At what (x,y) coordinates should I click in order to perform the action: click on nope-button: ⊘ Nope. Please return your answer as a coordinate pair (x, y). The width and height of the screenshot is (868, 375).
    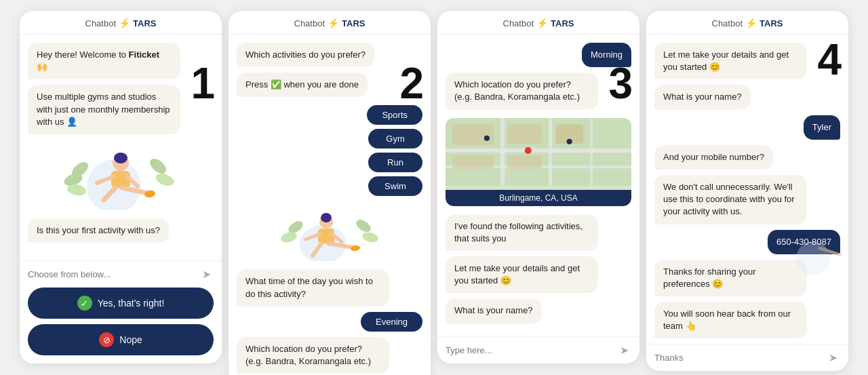
    Looking at the image, I should click on (121, 340).